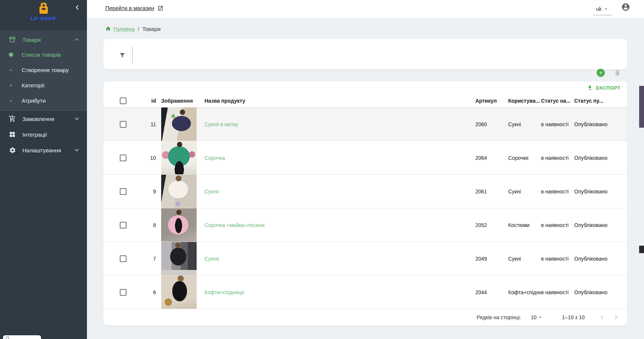 The image size is (644, 339). I want to click on sidebar-subitem-label: Атрибути, so click(34, 101).